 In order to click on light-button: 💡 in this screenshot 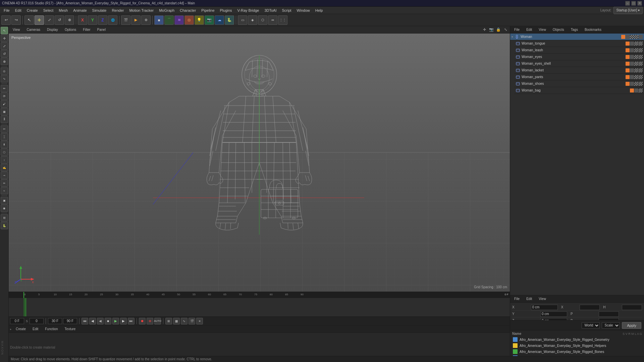, I will do `click(199, 20)`.